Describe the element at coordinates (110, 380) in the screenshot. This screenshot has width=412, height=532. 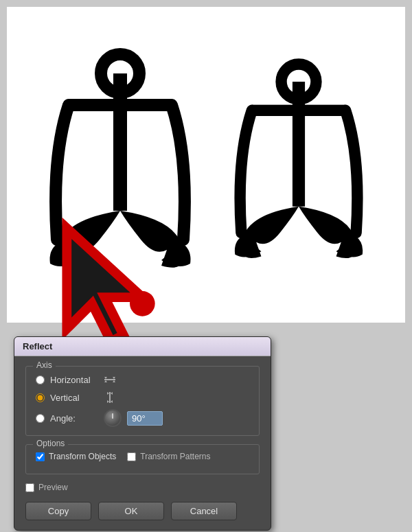
I see `horizontal-axis-icon` at that location.